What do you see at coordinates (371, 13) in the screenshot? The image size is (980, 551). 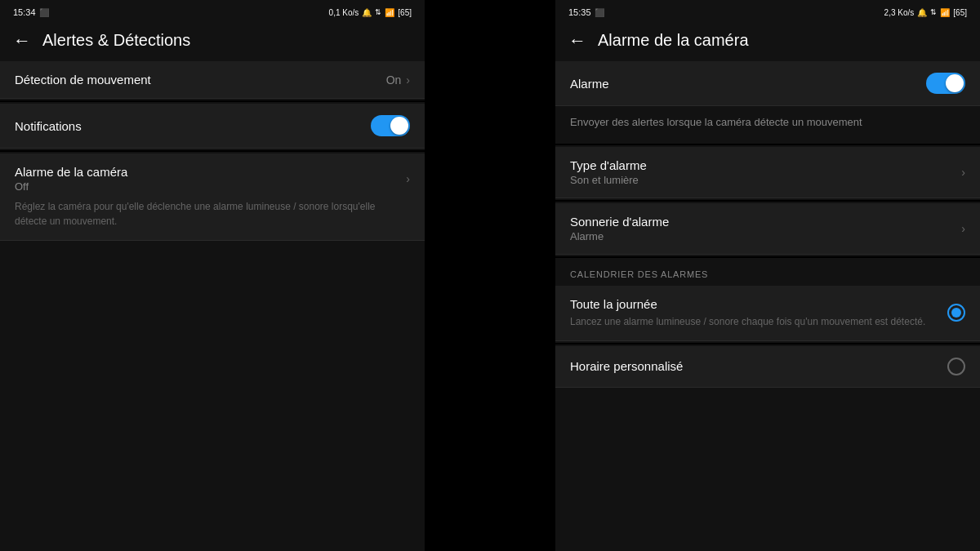 I see `status-icons-left: 0,1 Ko/s 🔔 ⇅ 📶 [65]` at bounding box center [371, 13].